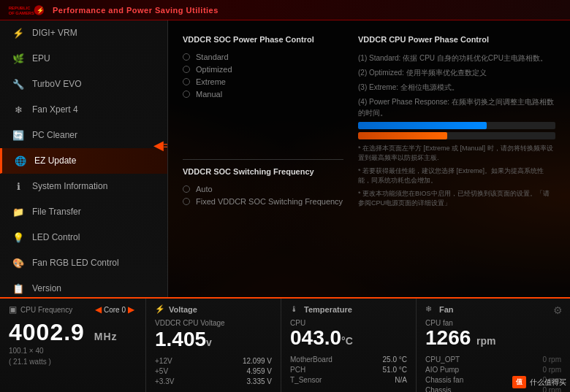  What do you see at coordinates (106, 337) in the screenshot?
I see `cpu-freq-unit: MHz` at bounding box center [106, 337].